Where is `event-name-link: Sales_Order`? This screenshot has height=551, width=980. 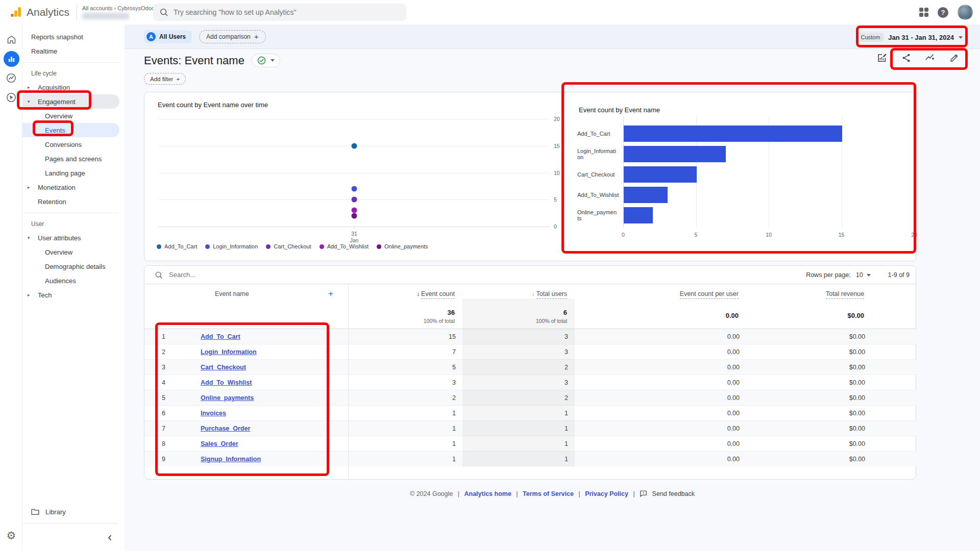 event-name-link: Sales_Order is located at coordinates (219, 444).